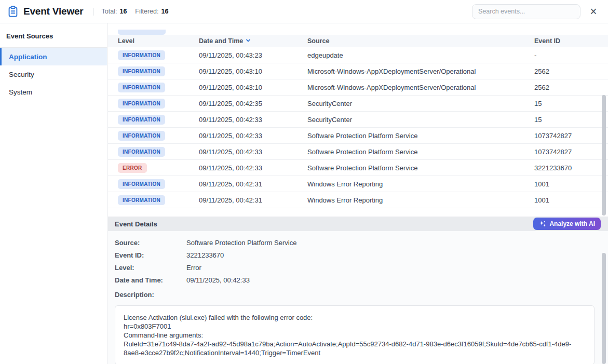  I want to click on table-row: INFORMATION 09/11/2025, 00:42:35 Securit…, so click(358, 104).